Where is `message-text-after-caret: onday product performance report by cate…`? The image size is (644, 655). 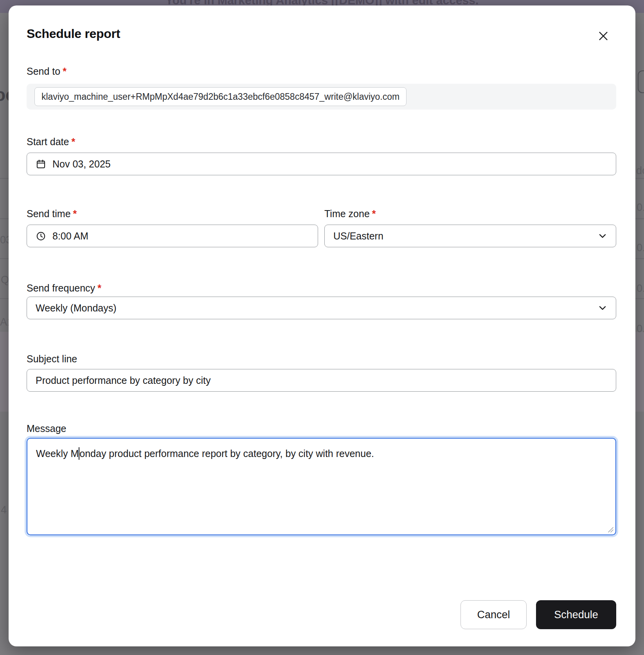 message-text-after-caret: onday product performance report by cate… is located at coordinates (227, 453).